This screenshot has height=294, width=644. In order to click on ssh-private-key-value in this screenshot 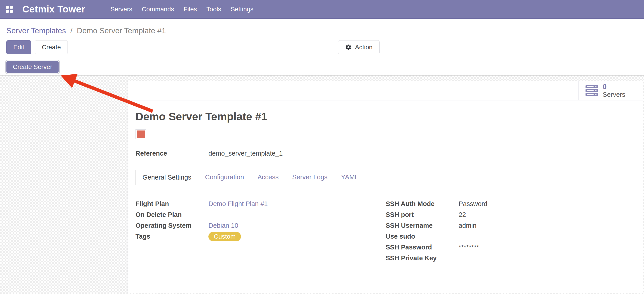, I will do `click(544, 258)`.